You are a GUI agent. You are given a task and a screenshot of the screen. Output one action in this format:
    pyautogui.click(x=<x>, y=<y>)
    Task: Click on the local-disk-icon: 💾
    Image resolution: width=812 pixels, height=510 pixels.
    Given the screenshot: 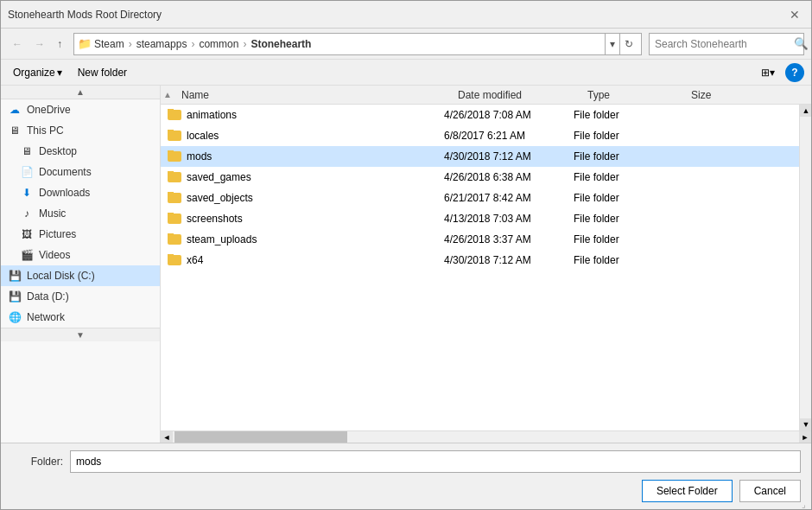 What is the action you would take?
    pyautogui.click(x=15, y=276)
    